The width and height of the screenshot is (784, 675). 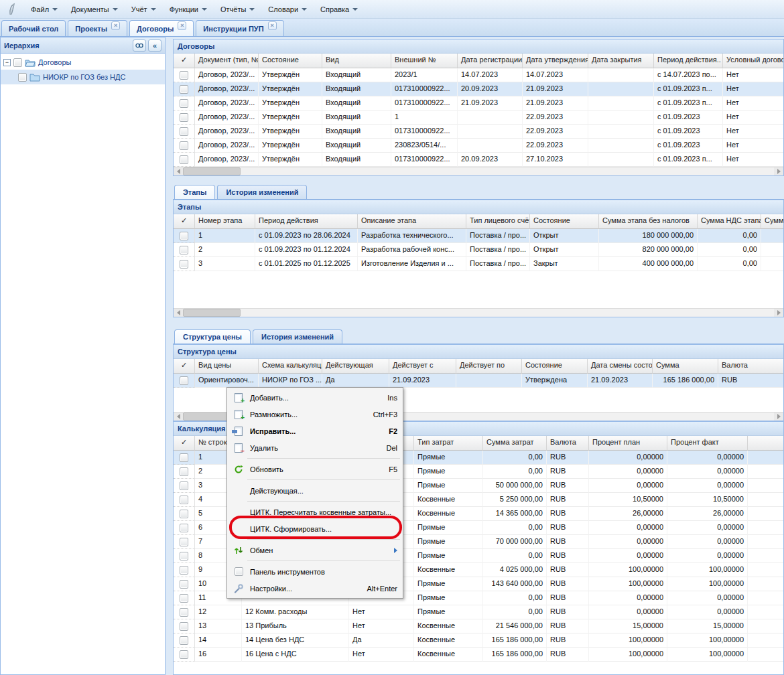 What do you see at coordinates (115, 25) in the screenshot?
I see `close-icon: ×` at bounding box center [115, 25].